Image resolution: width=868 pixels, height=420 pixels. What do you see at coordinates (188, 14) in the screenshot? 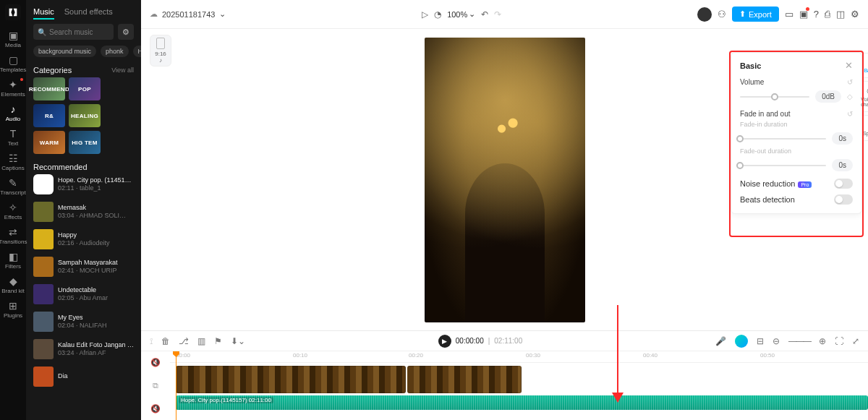
I see `project-name-dropdown: ☁ 202501181743 ⌄` at bounding box center [188, 14].